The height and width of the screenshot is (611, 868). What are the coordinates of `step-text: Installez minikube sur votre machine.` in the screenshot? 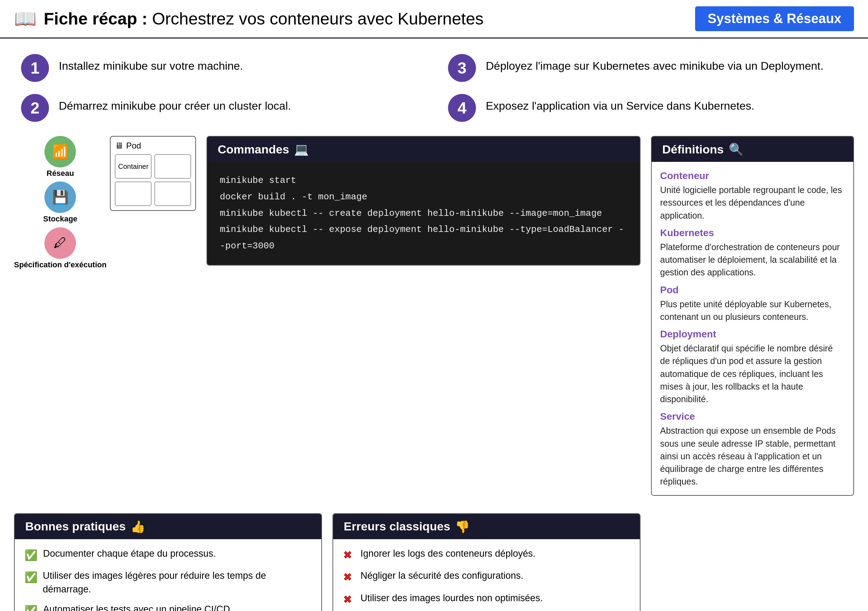 It's located at (151, 63).